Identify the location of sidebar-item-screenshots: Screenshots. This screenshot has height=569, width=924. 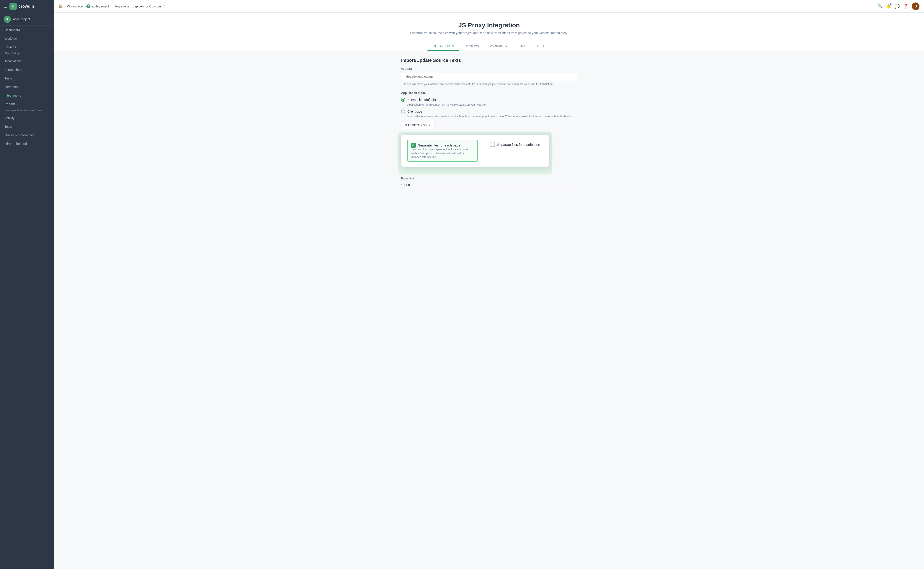
(27, 70).